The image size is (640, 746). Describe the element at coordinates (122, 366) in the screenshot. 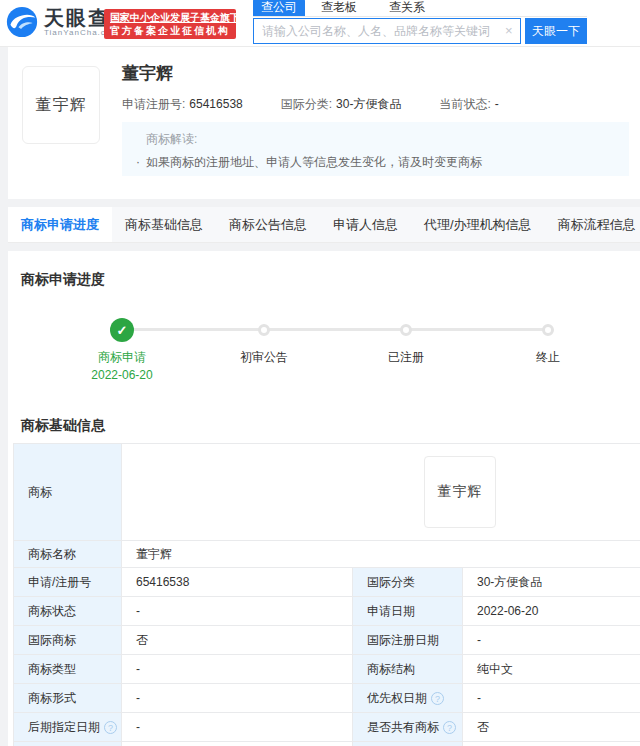

I see `step-caption-apply: 商标申请 2022-06-20` at that location.